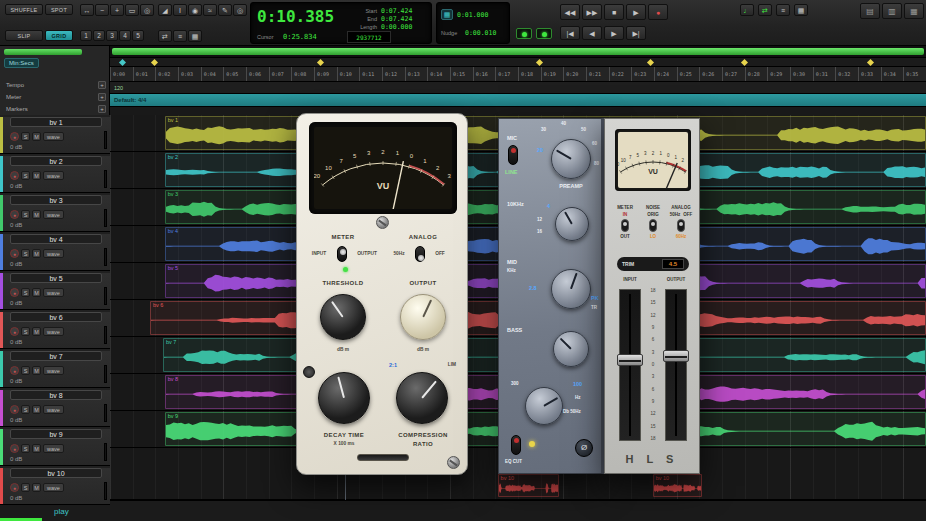 Image resolution: width=926 pixels, height=521 pixels. What do you see at coordinates (55, 174) in the screenshot?
I see `track-header-bv-2: bv 2●SMwave0 dB` at bounding box center [55, 174].